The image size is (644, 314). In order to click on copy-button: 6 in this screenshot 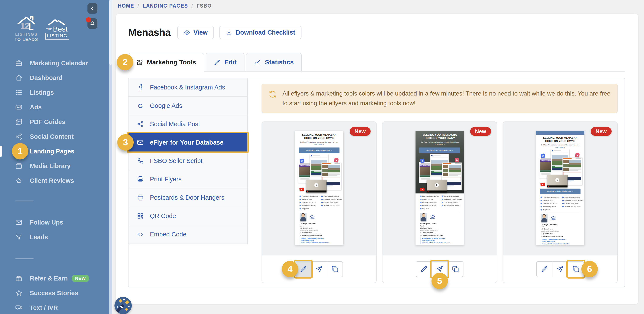, I will do `click(576, 269)`.